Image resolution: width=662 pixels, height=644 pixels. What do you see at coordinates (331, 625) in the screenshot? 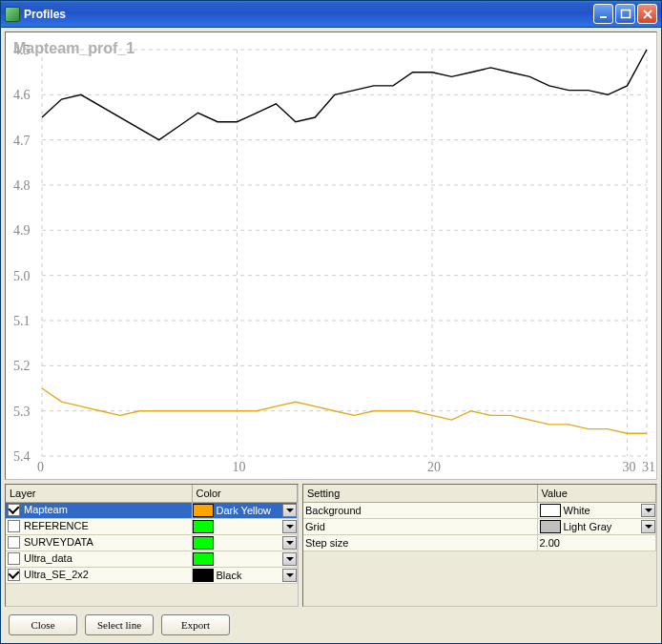
I see `button-bar: Close Select line Export` at bounding box center [331, 625].